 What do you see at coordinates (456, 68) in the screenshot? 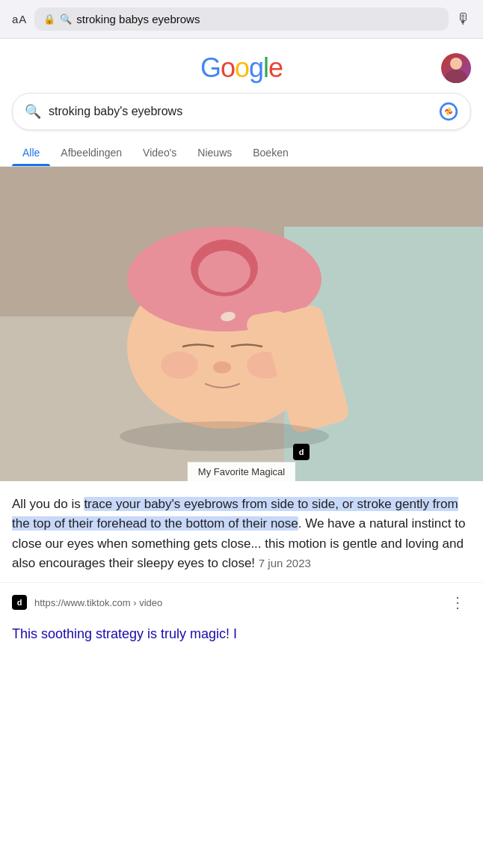
I see `avatar-image` at bounding box center [456, 68].